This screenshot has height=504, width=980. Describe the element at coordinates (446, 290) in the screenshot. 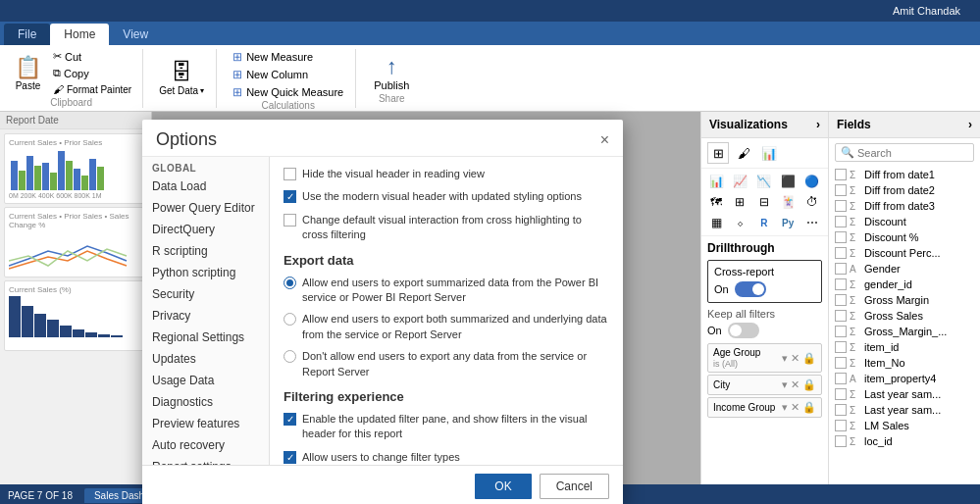

I see `export-option-1: Allow end users to export summarized dat…` at that location.